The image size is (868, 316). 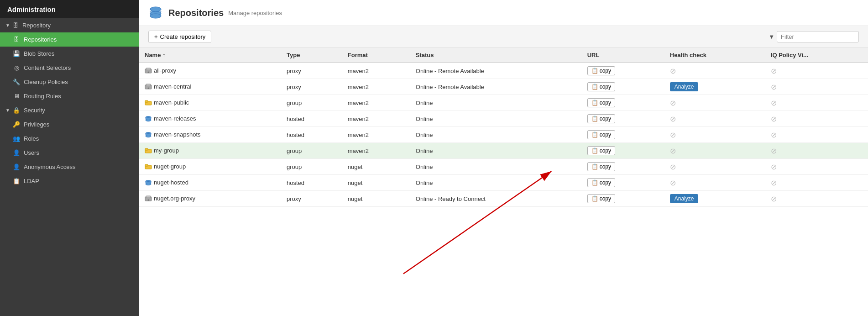 I want to click on table-row: nuget-group group nuget Online 📋 copy ⊘ …, so click(x=504, y=167).